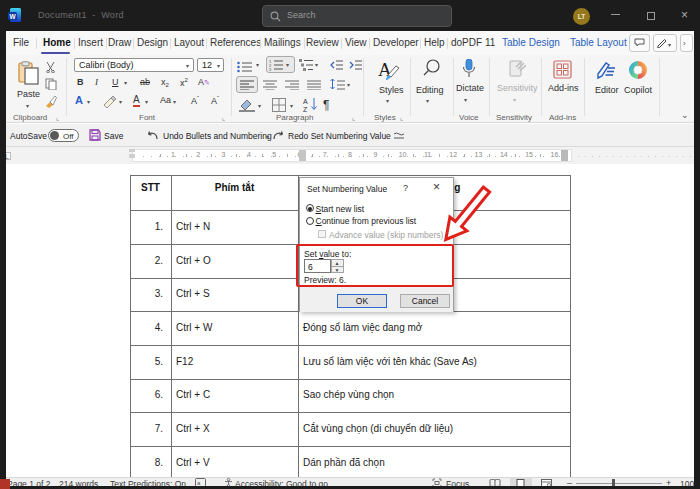 Image resolution: width=700 pixels, height=489 pixels. What do you see at coordinates (270, 69) in the screenshot?
I see `svg-text: 3` at bounding box center [270, 69].